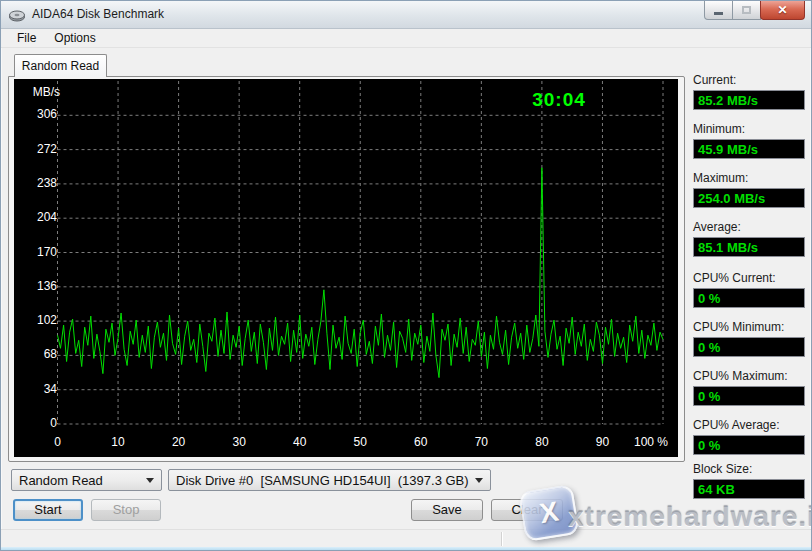 This screenshot has width=812, height=551. What do you see at coordinates (749, 376) in the screenshot?
I see `stat-label: CPU% Maximum:` at bounding box center [749, 376].